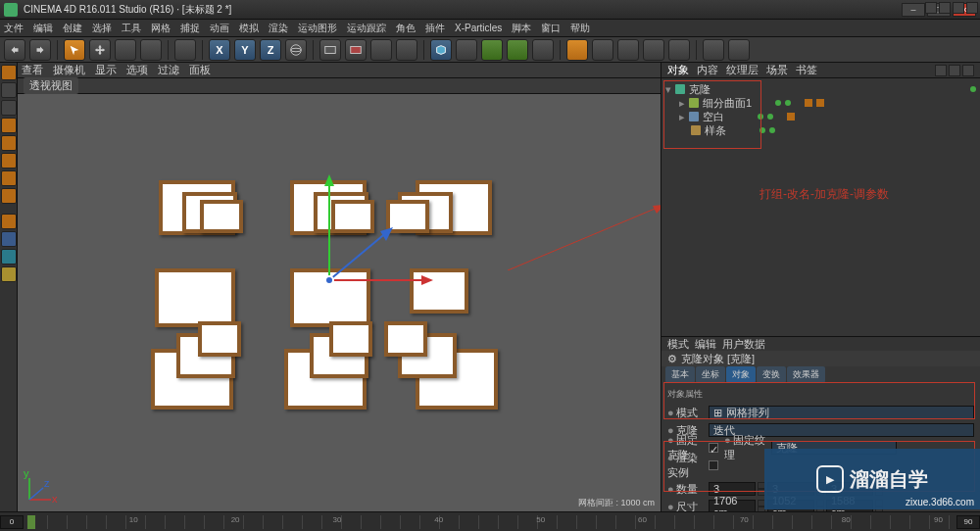  Describe the element at coordinates (466, 50) in the screenshot. I see `spline-tool` at that location.